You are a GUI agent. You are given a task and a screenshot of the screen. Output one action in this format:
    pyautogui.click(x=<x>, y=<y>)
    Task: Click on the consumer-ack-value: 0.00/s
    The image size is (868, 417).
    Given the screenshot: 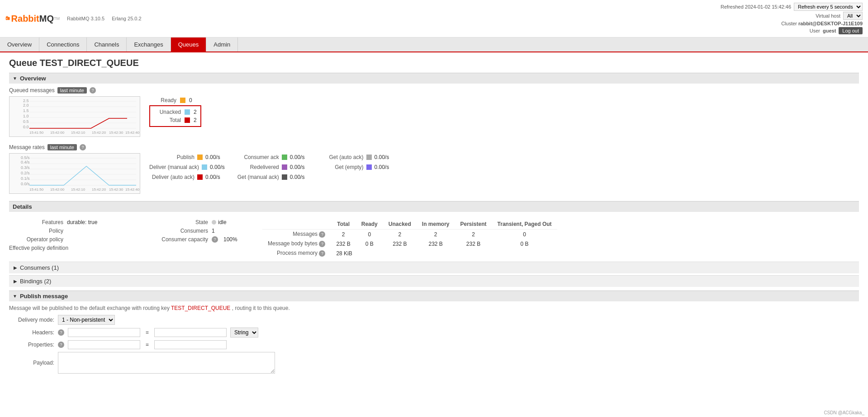 What is the action you would take?
    pyautogui.click(x=298, y=157)
    